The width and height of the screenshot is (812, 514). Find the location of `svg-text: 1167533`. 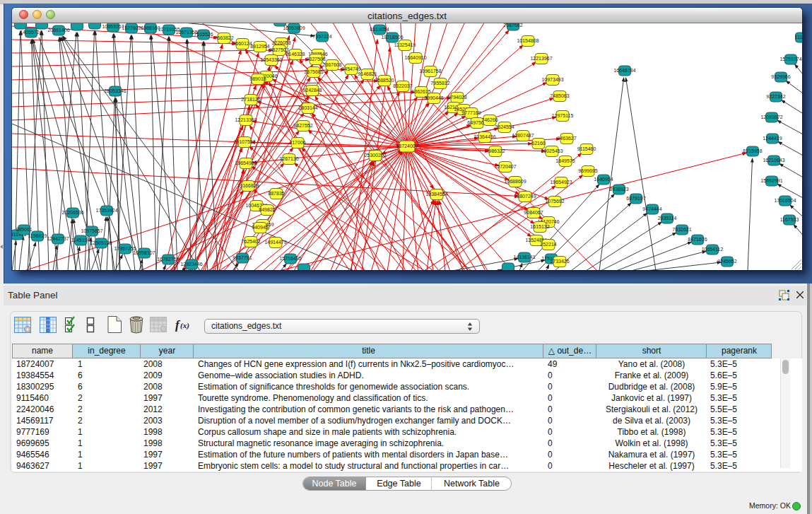

svg-text: 1167533 is located at coordinates (790, 219).